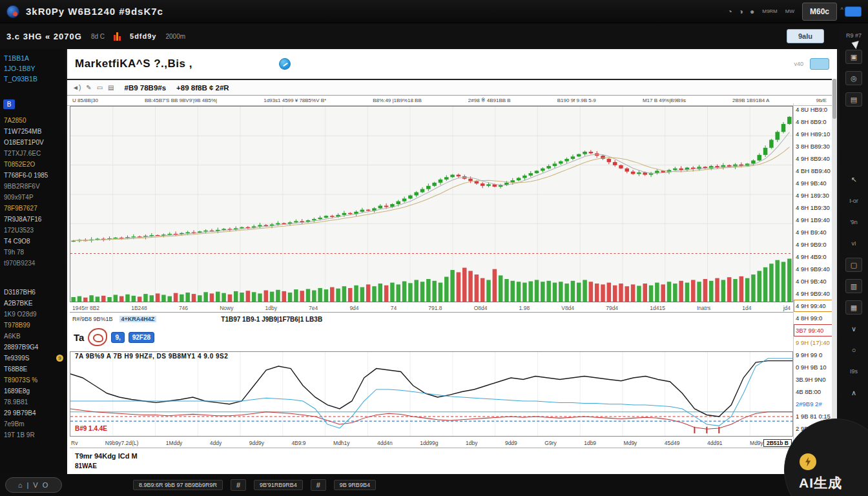  Describe the element at coordinates (820, 12) in the screenshot. I see `clock-menu-button: M60c ^` at that location.